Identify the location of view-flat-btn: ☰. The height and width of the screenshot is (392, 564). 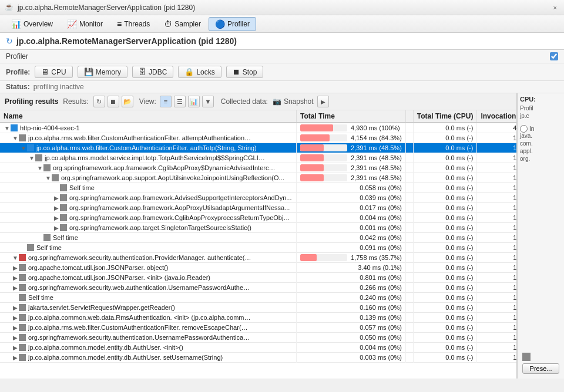
(180, 102).